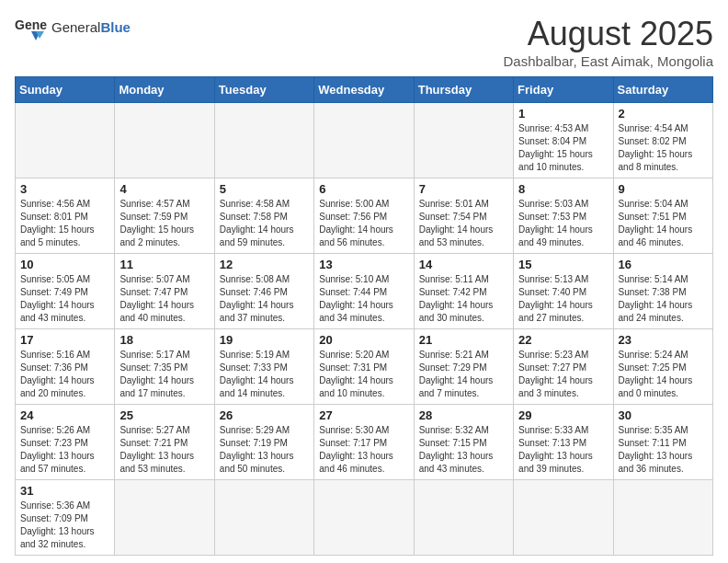 Image resolution: width=728 pixels, height=563 pixels. I want to click on logo-blue: Blue, so click(116, 28).